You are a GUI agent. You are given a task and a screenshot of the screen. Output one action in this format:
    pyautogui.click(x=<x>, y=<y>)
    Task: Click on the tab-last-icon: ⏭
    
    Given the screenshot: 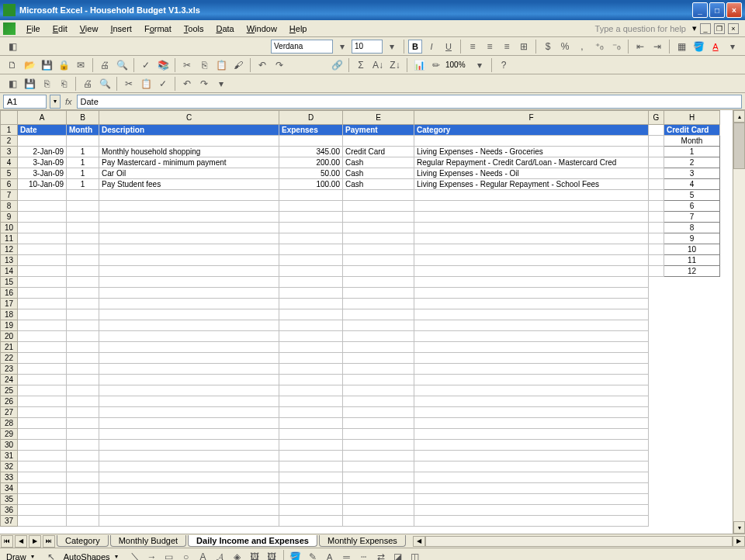 What is the action you would take?
    pyautogui.click(x=49, y=541)
    